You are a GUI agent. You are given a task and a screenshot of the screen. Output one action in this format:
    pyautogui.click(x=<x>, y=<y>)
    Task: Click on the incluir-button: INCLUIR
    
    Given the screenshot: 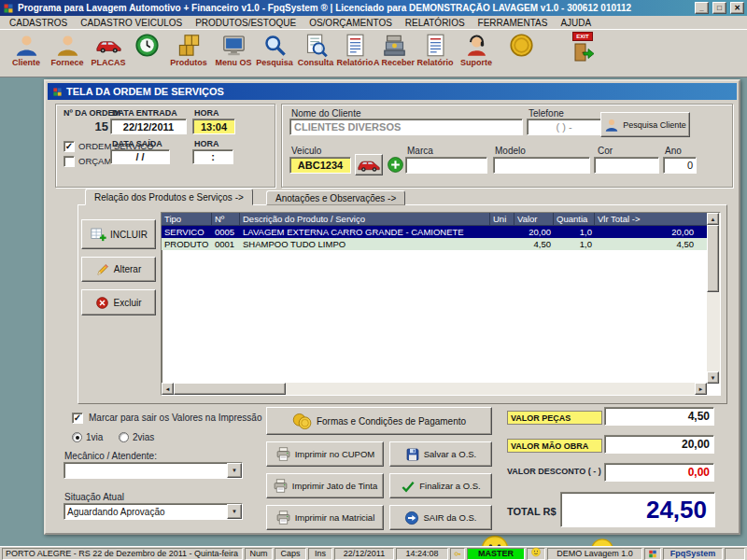 What is the action you would take?
    pyautogui.click(x=119, y=234)
    